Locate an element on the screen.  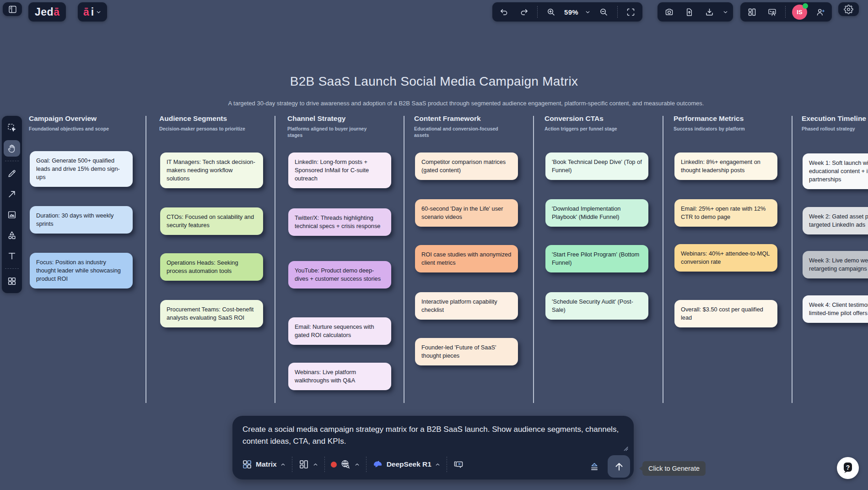
settings-button is located at coordinates (848, 9).